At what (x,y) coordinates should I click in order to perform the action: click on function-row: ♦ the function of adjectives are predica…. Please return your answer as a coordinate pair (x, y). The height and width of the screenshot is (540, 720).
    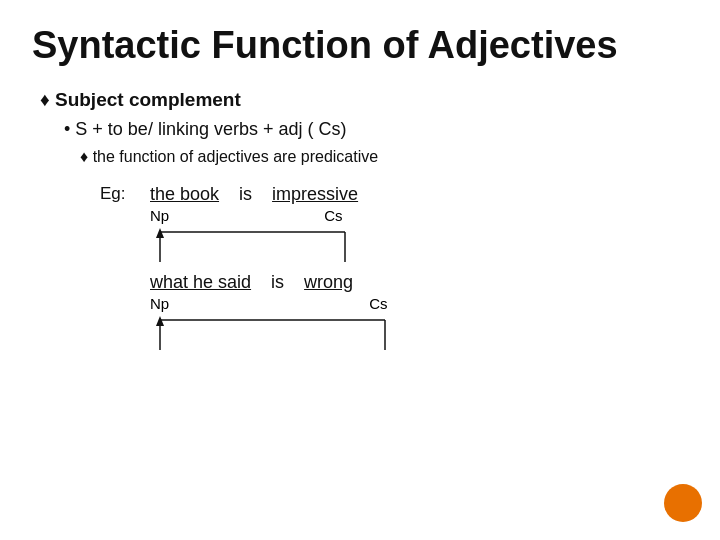
    Looking at the image, I should click on (384, 157).